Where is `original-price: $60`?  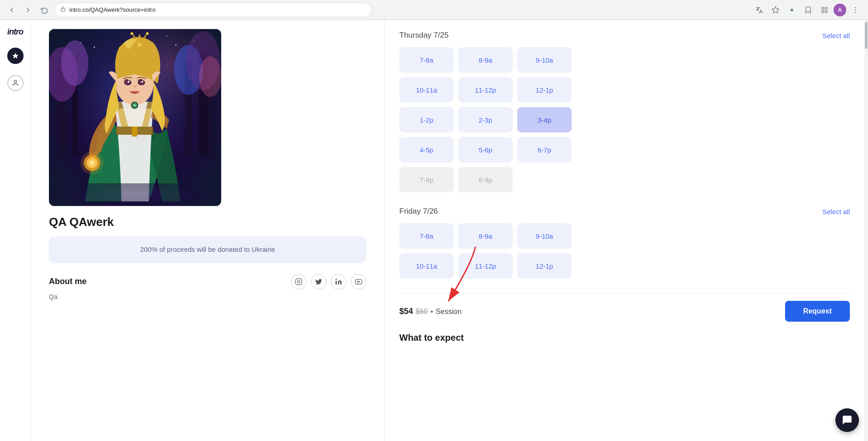 original-price: $60 is located at coordinates (422, 312).